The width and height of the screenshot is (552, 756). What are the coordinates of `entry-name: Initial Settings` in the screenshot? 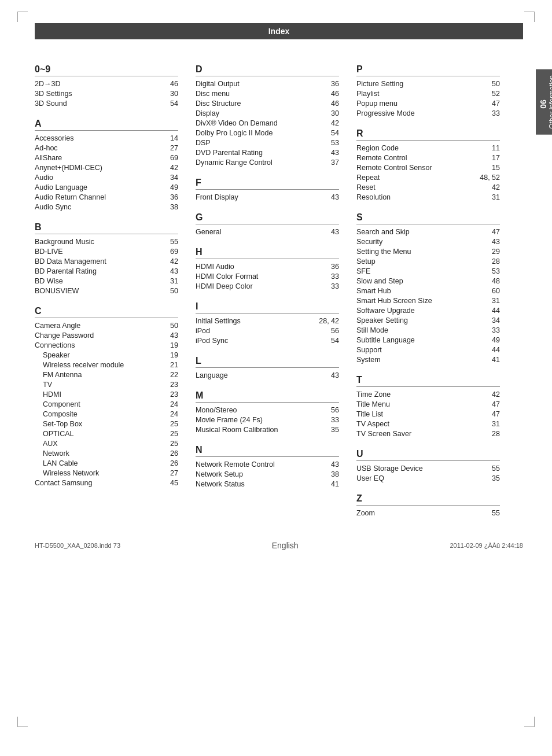 It's located at (256, 321).